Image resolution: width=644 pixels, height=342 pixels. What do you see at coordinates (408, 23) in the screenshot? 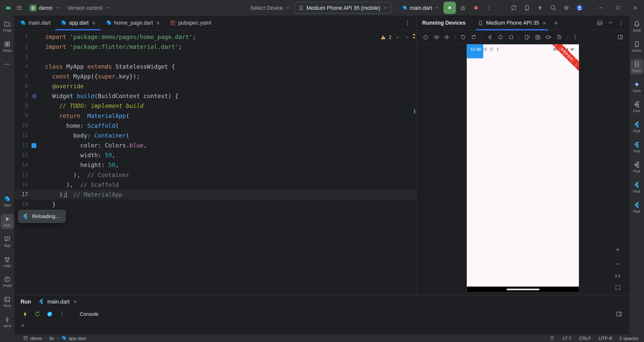
I see `tab-options-button` at bounding box center [408, 23].